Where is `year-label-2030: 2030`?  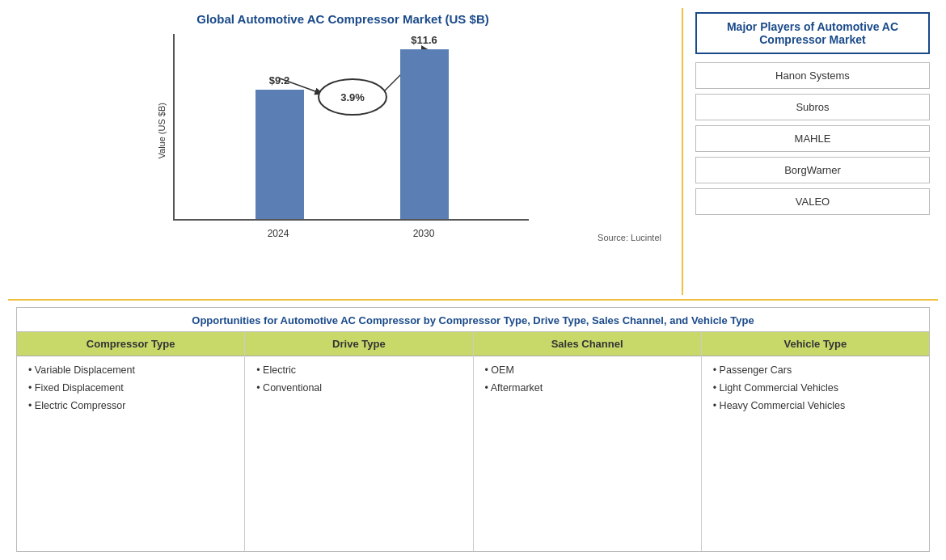
year-label-2030: 2030 is located at coordinates (424, 234).